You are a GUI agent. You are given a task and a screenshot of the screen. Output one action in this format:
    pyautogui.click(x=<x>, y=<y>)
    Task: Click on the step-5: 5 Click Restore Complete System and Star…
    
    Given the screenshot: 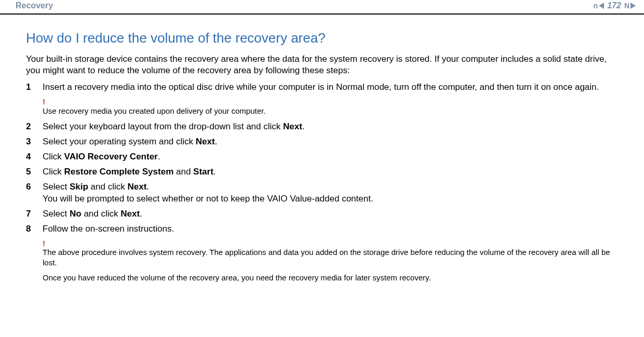 What is the action you would take?
    pyautogui.click(x=322, y=172)
    